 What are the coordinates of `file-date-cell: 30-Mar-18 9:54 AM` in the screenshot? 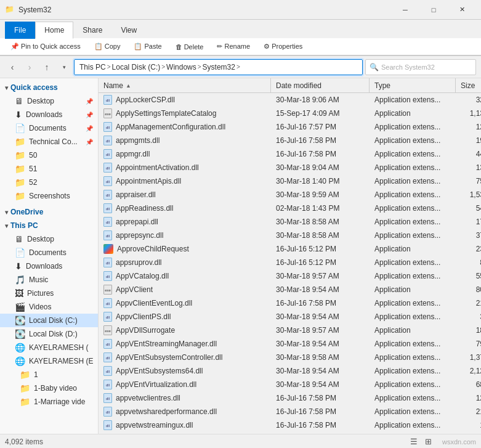 It's located at (320, 385).